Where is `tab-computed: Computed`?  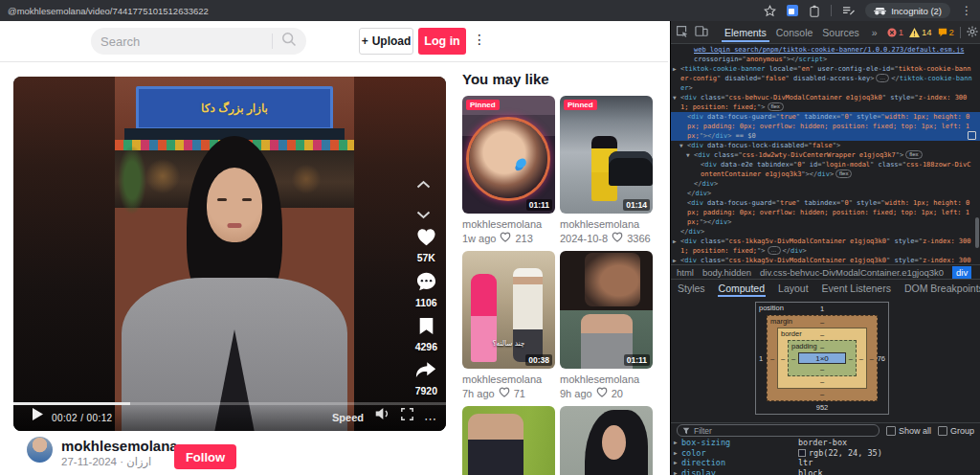
tab-computed: Computed is located at coordinates (742, 288).